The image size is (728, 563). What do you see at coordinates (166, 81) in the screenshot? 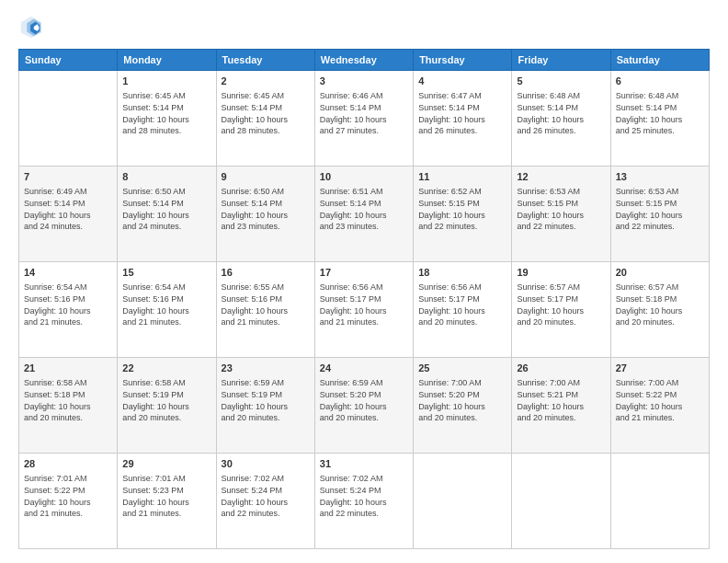
I see `day-number: 1` at bounding box center [166, 81].